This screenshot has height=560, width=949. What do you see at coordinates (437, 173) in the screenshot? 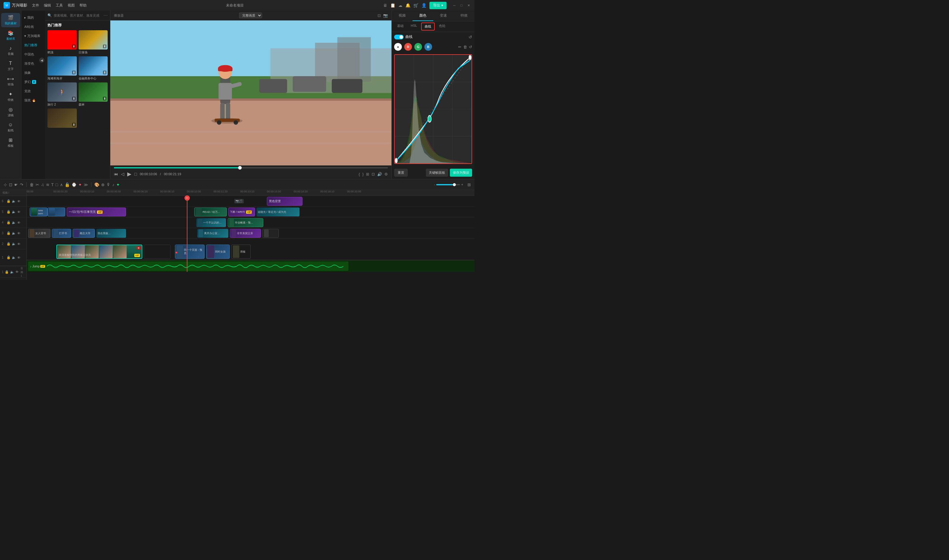
I see `keyframe-panel-button: 关键帧面板` at bounding box center [437, 173].